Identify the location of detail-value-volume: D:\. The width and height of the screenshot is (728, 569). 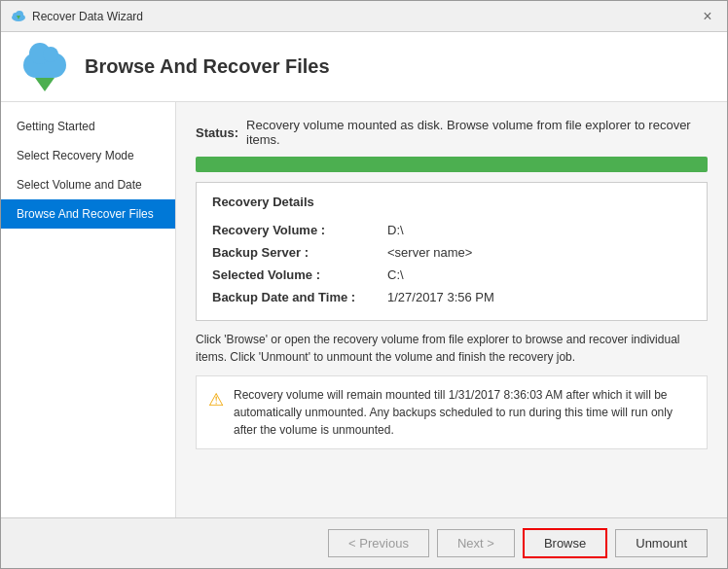
(395, 230).